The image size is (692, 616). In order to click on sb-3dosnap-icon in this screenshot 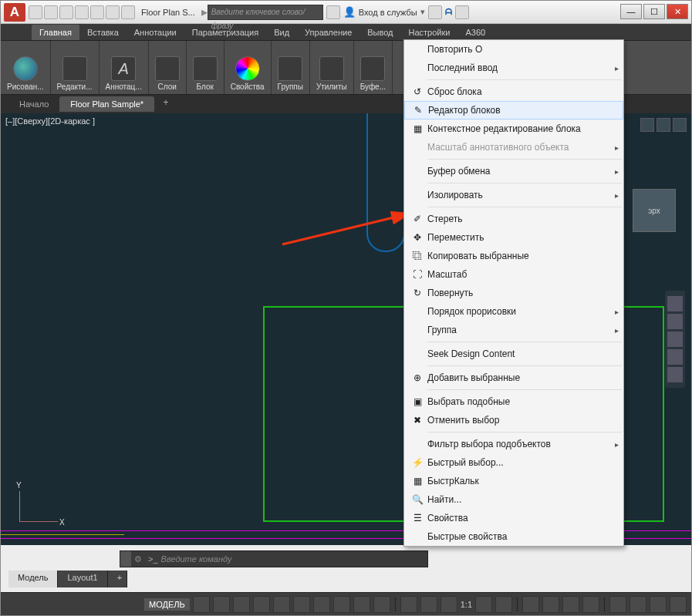, I will do `click(322, 604)`.